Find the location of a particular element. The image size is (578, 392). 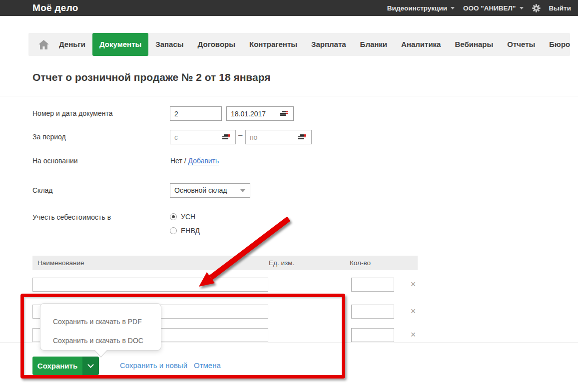

company-selector: ООО "АНИВЕЛ" is located at coordinates (493, 8).